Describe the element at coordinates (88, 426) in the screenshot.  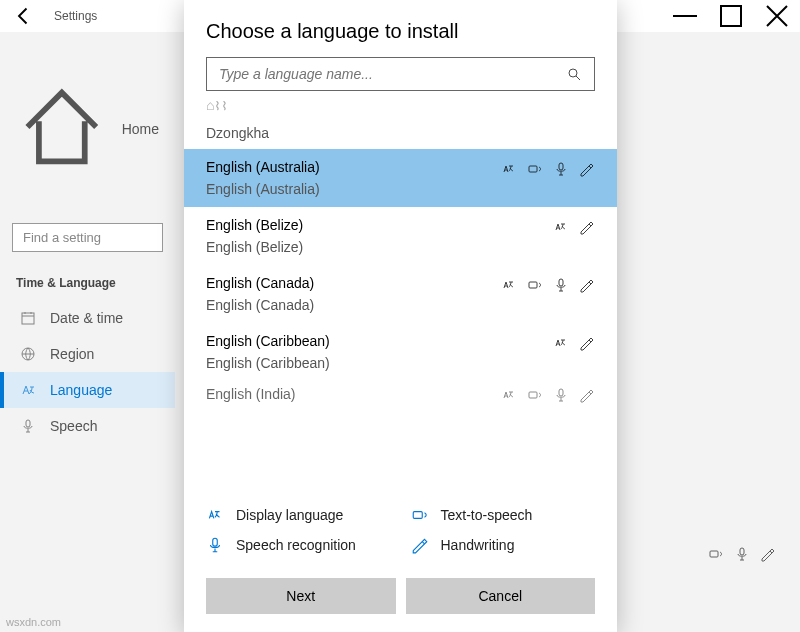
I see `nav-speech: Speech` at that location.